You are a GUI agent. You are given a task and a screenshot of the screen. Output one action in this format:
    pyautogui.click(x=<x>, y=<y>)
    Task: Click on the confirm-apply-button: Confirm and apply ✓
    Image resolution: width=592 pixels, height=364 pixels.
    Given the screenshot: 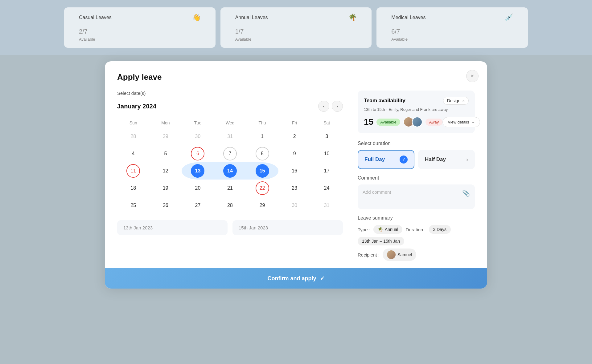 What is the action you would take?
    pyautogui.click(x=296, y=278)
    